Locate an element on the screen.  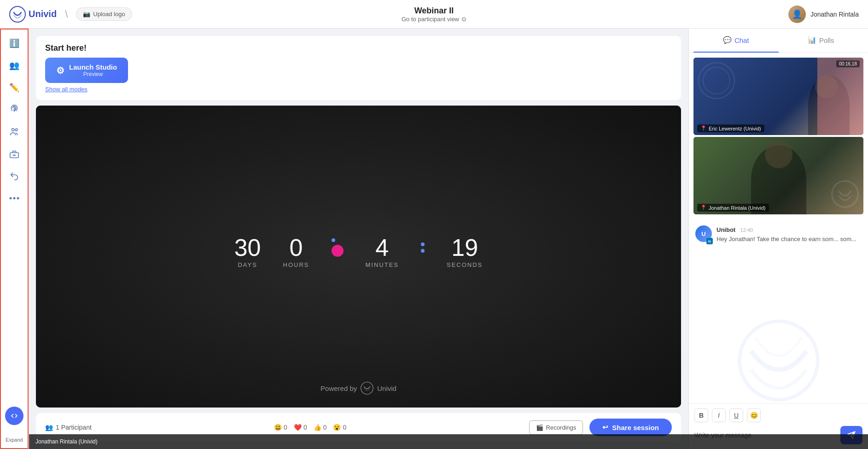
reactions-row: 😃 0 ❤️ 0 👍 0 😮 0 is located at coordinates (310, 427).